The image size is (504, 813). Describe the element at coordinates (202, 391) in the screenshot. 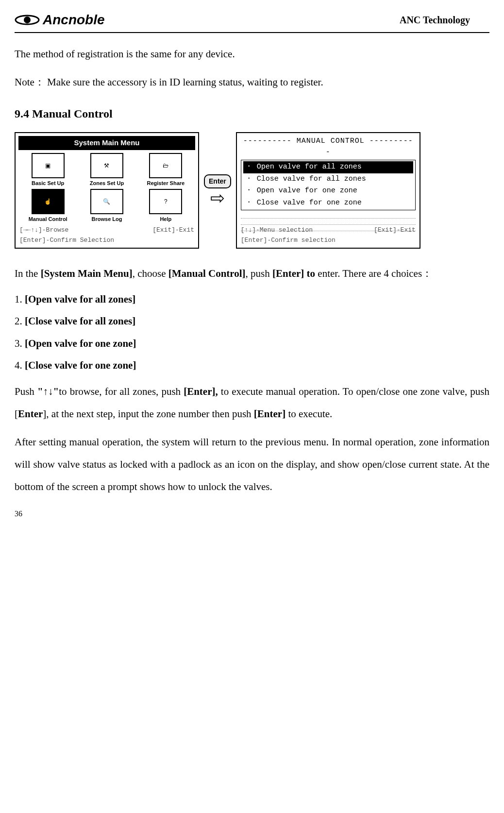

I see `bold-enter: [Enter],` at that location.